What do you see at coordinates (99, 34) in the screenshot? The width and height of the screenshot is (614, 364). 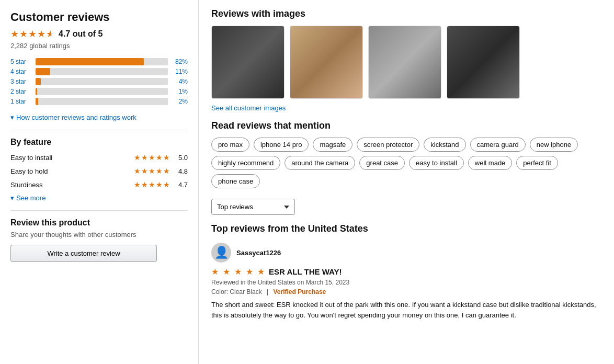 I see `overall-rating: ★ ★ ★ ★ ★ ★ 4.7 out of 5` at bounding box center [99, 34].